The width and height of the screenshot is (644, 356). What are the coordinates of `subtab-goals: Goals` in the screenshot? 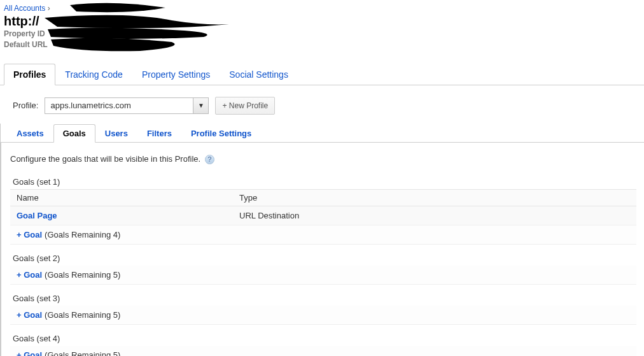 It's located at (74, 134).